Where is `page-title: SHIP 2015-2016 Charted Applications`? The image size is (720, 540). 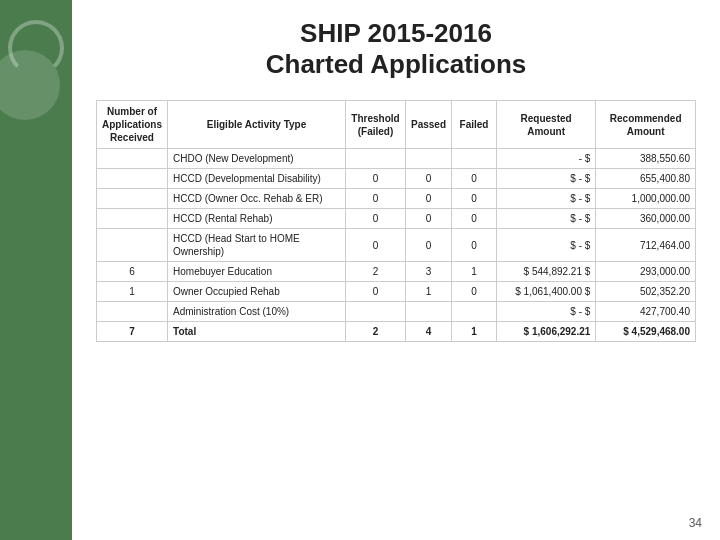
page-title: SHIP 2015-2016 Charted Applications is located at coordinates (396, 49).